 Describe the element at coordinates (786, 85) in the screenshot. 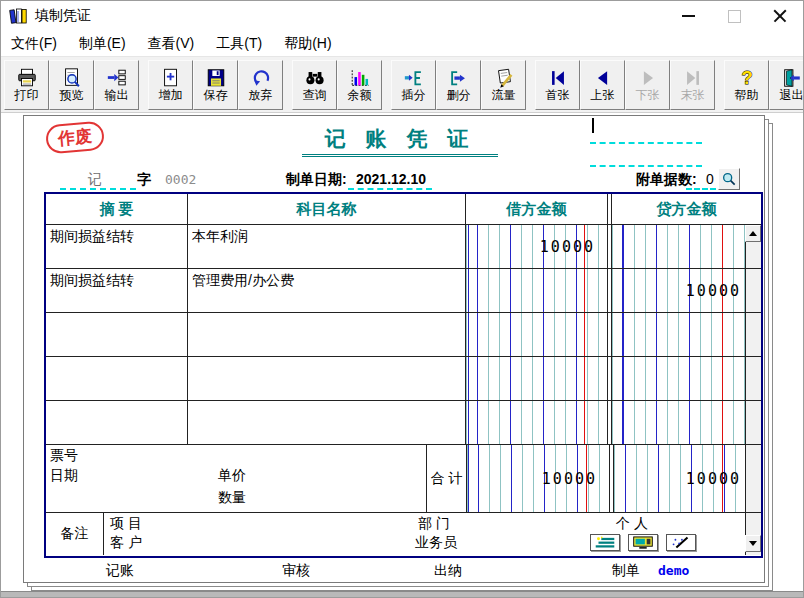

I see `exit-button: 退出` at that location.